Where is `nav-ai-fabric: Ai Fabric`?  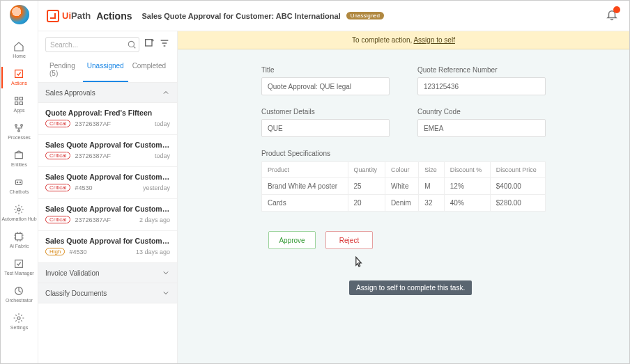
nav-ai-fabric: Ai Fabric is located at coordinates (19, 241).